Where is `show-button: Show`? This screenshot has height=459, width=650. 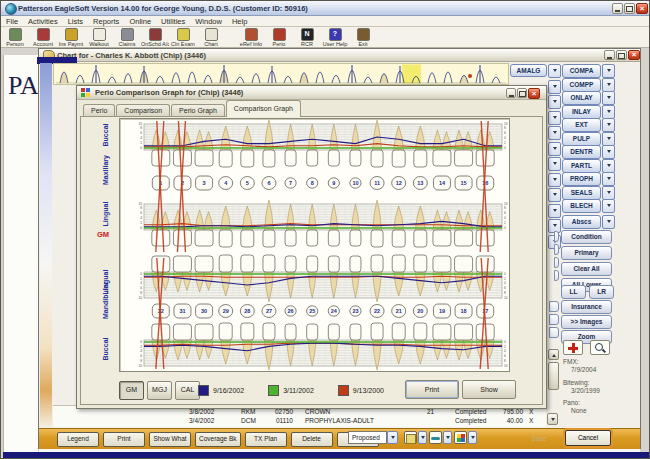
show-button: Show is located at coordinates (489, 390).